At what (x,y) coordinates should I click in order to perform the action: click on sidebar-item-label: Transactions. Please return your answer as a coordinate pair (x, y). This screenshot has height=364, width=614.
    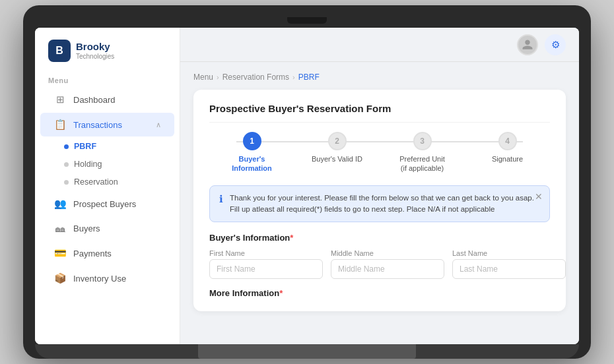
    Looking at the image, I should click on (111, 125).